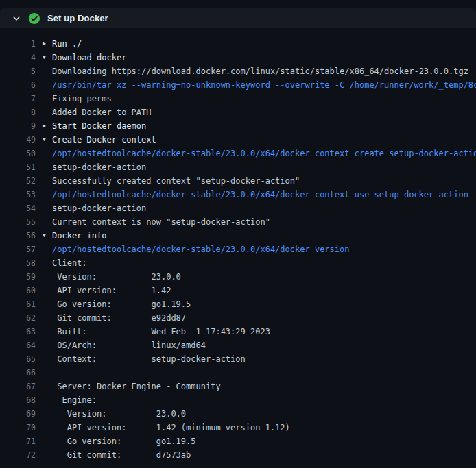 This screenshot has height=468, width=476. I want to click on log-text: Added Docker to PATH, so click(102, 112).